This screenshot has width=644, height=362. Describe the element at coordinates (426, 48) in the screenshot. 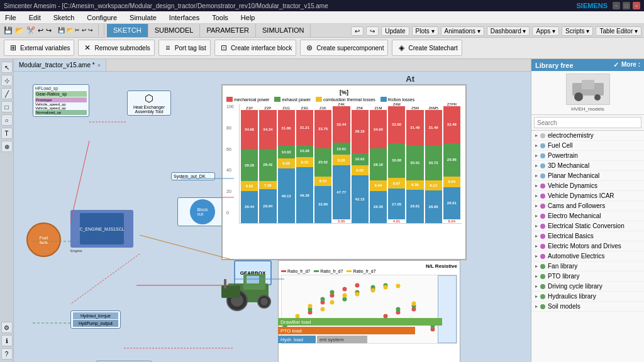

I see `tb-btn-create-statechart: ◈Create Statechart` at that location.